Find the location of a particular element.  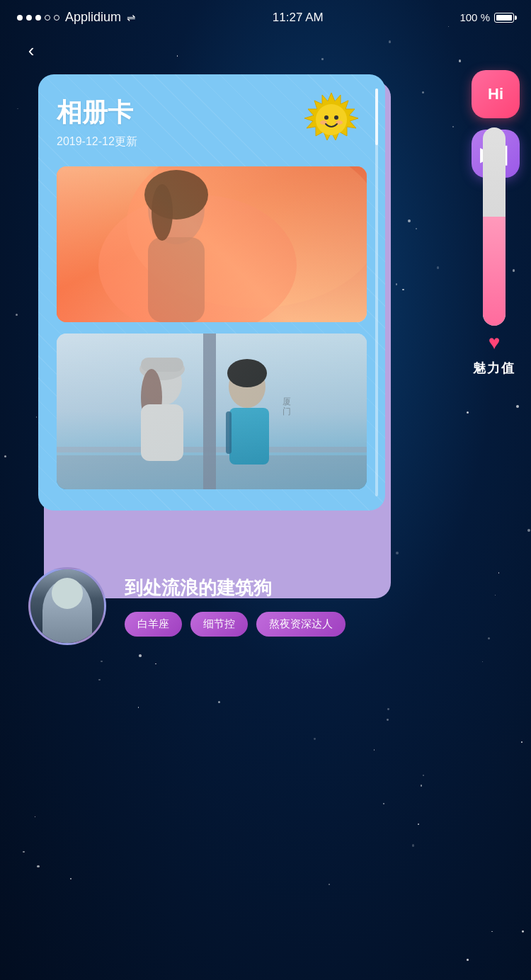

avatar-image is located at coordinates (67, 606).